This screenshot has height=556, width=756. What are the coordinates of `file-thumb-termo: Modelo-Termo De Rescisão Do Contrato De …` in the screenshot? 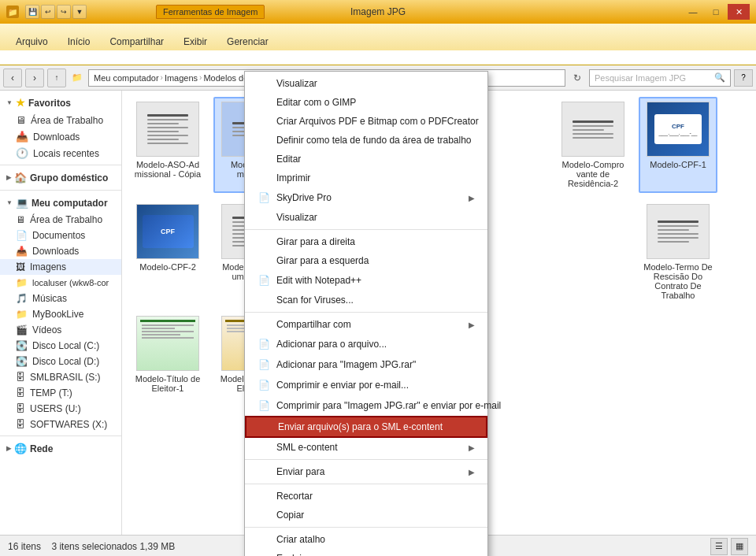 It's located at (678, 252).